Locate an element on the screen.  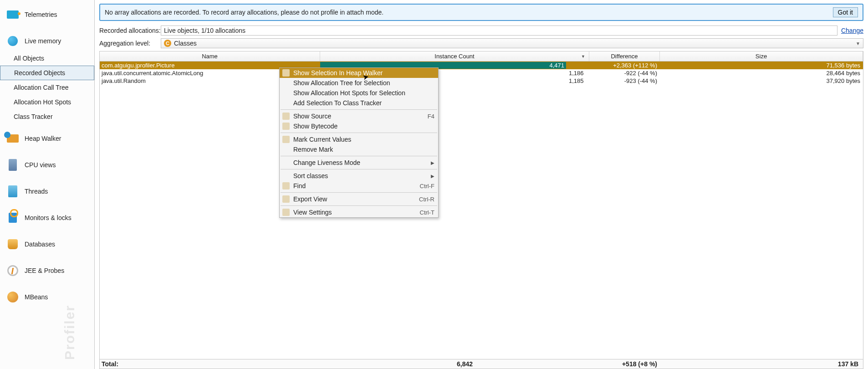
sidebar-label: MBeans is located at coordinates (36, 297).